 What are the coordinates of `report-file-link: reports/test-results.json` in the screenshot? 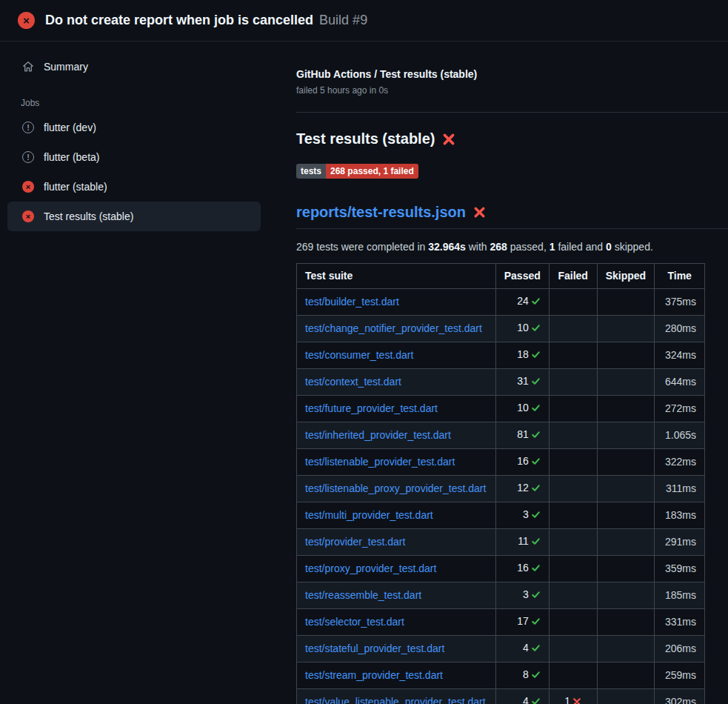 It's located at (381, 212).